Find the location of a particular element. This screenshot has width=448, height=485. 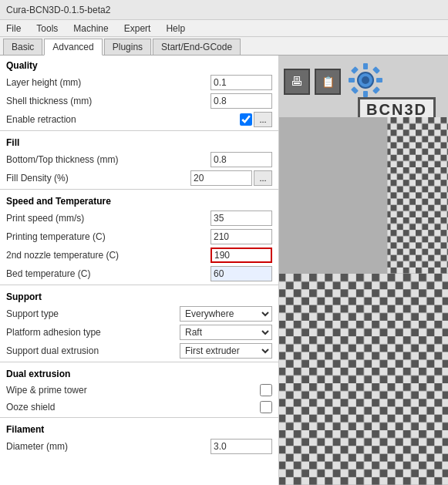

label-platform-adhesion: Platform adhesion type is located at coordinates (93, 332).